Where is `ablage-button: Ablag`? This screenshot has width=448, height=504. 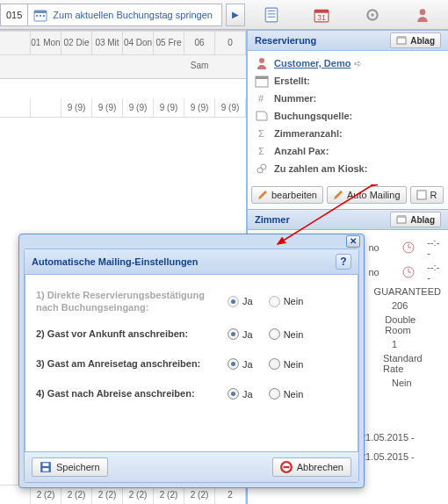
ablage-button: Ablag is located at coordinates (415, 40).